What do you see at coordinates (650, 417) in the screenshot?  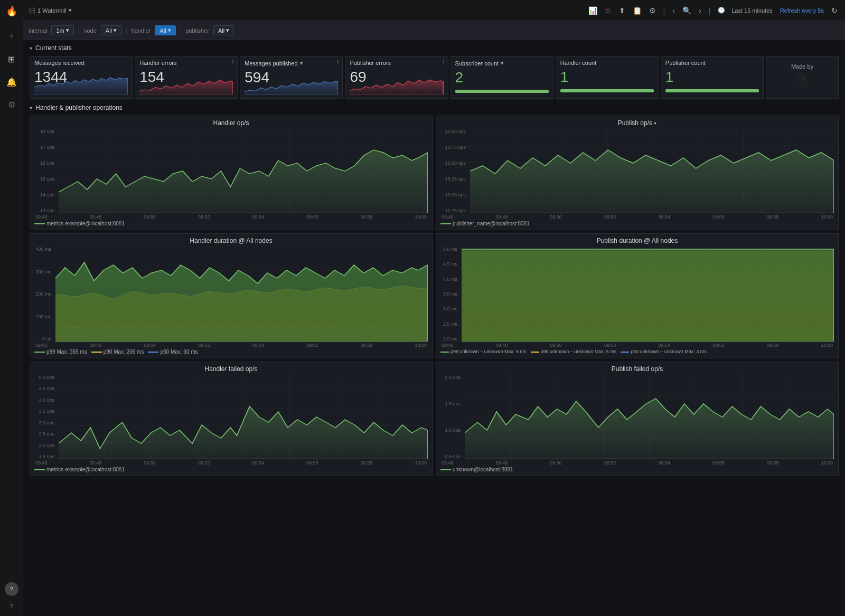 I see `publish-failed-ops-chart-area` at bounding box center [650, 417].